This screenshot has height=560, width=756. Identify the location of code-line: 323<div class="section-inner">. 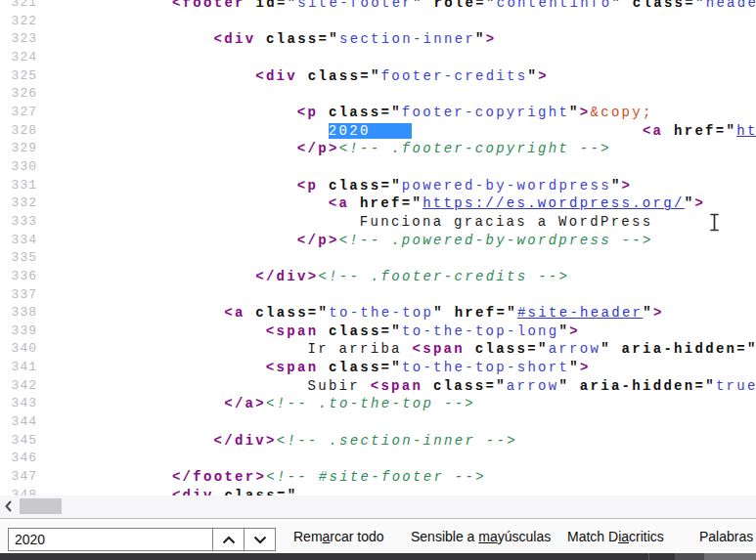
(378, 39).